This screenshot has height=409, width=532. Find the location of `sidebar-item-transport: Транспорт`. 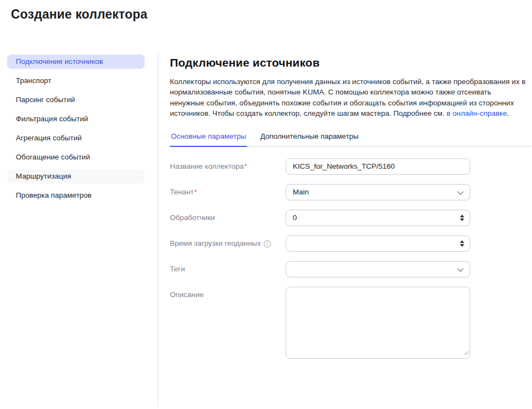

sidebar-item-transport: Транспорт is located at coordinates (76, 81).